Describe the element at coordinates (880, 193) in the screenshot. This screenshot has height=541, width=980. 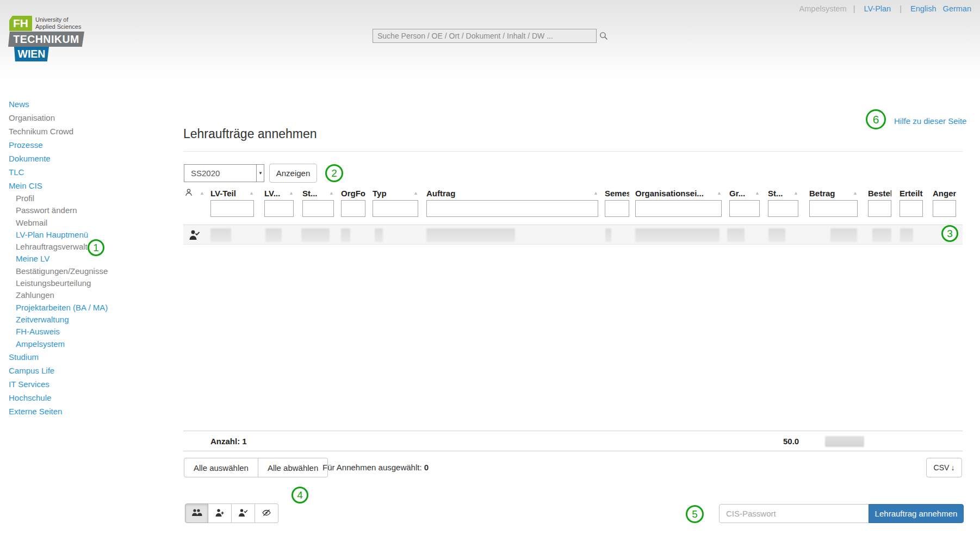
I see `column-header-bestellt: Bestel` at that location.